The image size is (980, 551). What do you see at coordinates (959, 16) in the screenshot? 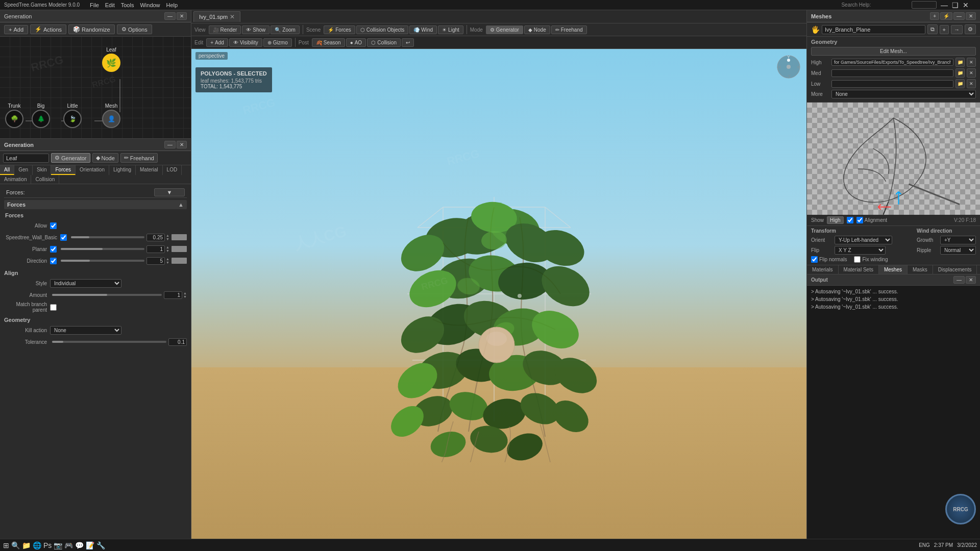
I see `meshes-collapse-btn: —` at bounding box center [959, 16].